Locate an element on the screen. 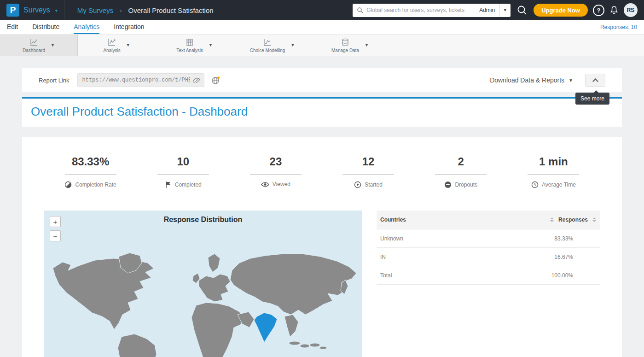 The height and width of the screenshot is (357, 644). chevron-down-icon: ▾ is located at coordinates (56, 10).